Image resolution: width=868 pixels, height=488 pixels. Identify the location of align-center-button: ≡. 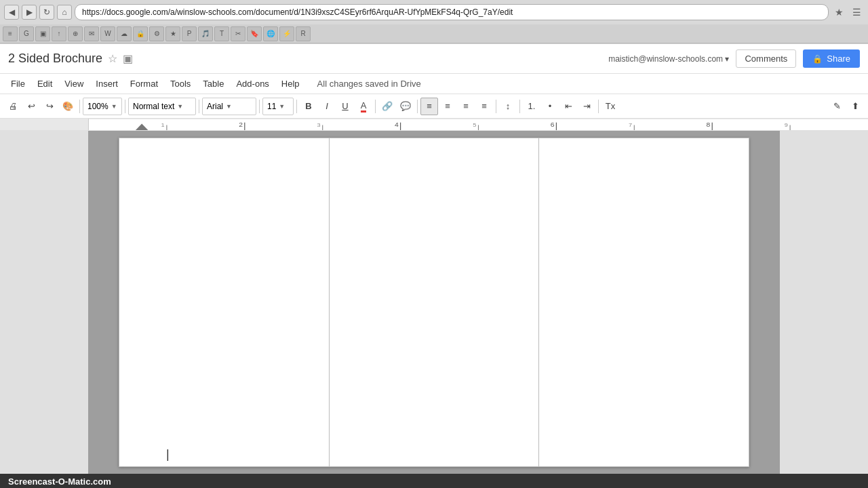
(448, 106).